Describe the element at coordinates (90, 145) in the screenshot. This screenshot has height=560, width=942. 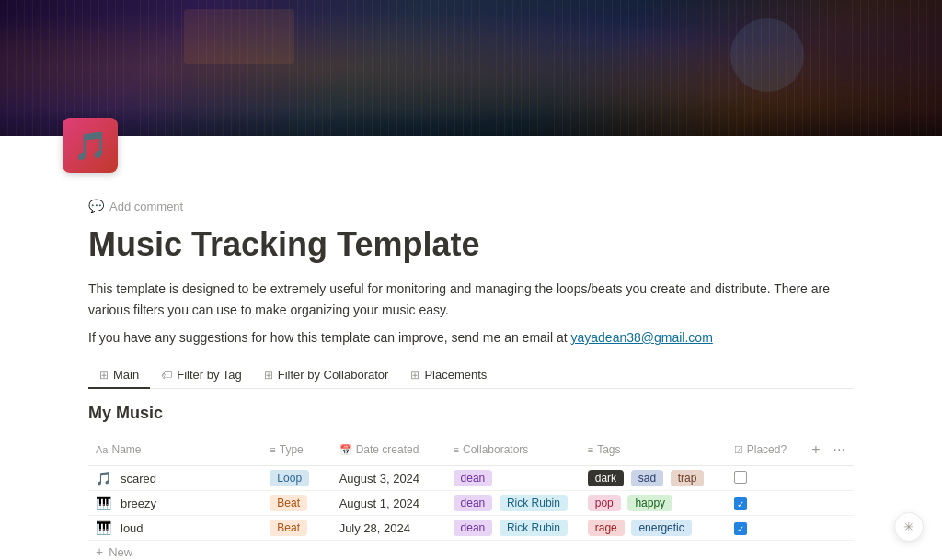
I see `page-icon: 🎵` at that location.